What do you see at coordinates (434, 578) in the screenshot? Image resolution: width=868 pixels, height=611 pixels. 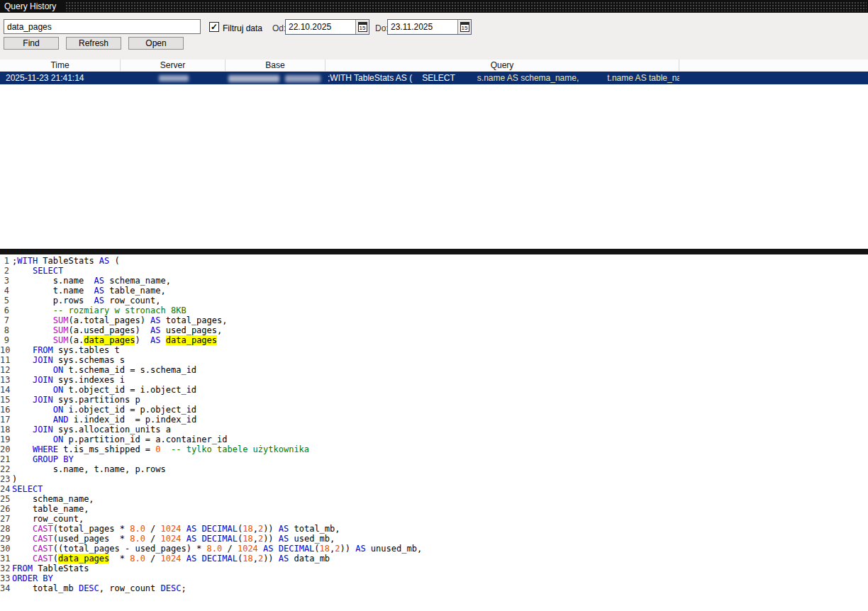 I see `editor-line: 33ORDER BY` at bounding box center [434, 578].